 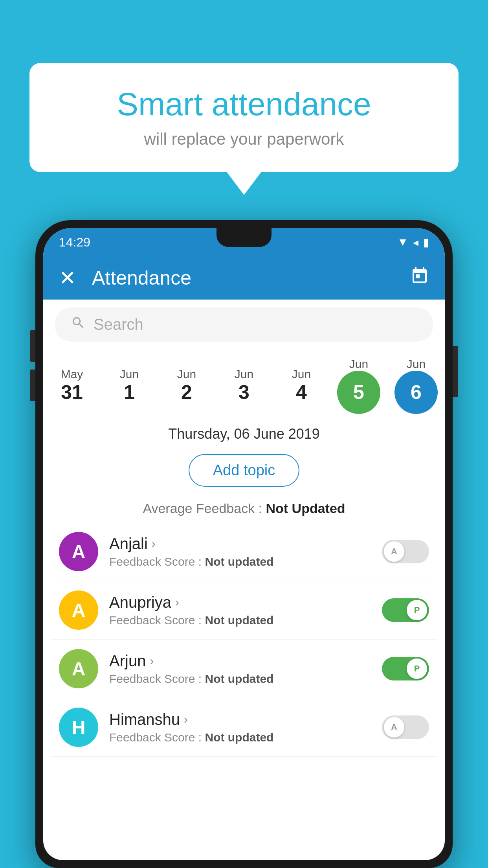 I want to click on student-row-0: AAnjali ›Feedback Score : Not updatedA, so click(x=244, y=552).